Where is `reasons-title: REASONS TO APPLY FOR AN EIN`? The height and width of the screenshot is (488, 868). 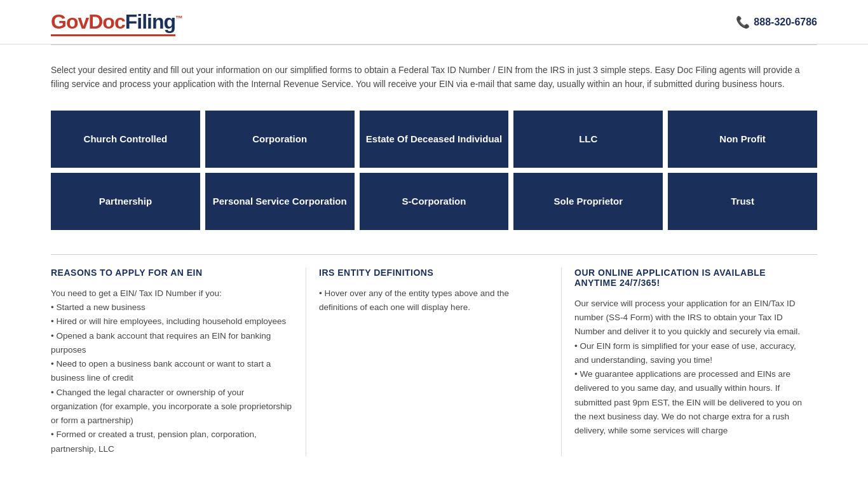 reasons-title: REASONS TO APPLY FOR AN EIN is located at coordinates (172, 273).